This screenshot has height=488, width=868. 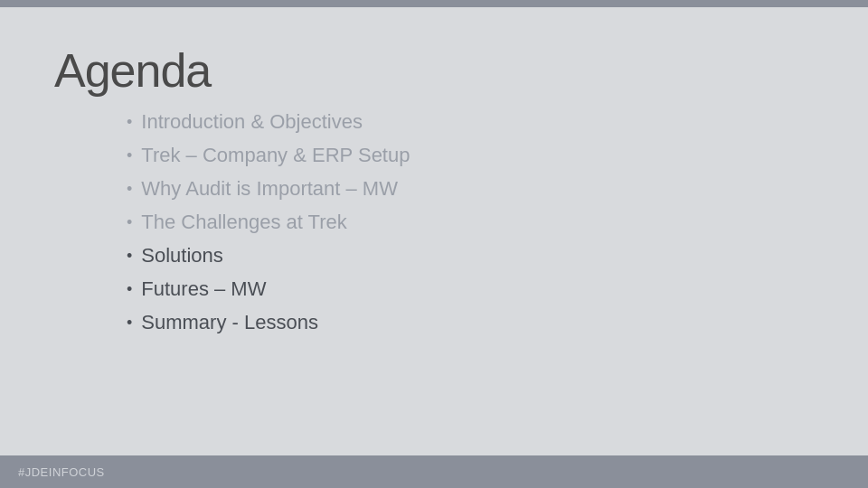 I want to click on slide-title: Agenda, so click(x=434, y=70).